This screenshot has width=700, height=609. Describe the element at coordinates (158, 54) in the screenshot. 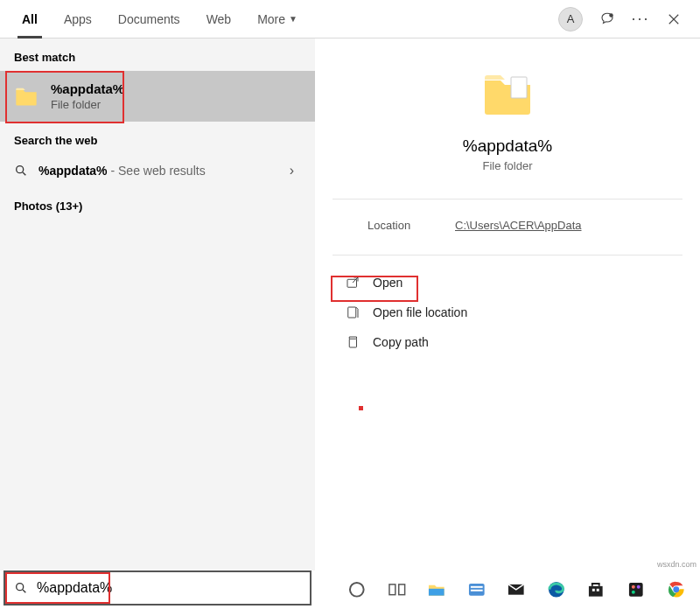

I see `best-match-heading: Best match` at that location.